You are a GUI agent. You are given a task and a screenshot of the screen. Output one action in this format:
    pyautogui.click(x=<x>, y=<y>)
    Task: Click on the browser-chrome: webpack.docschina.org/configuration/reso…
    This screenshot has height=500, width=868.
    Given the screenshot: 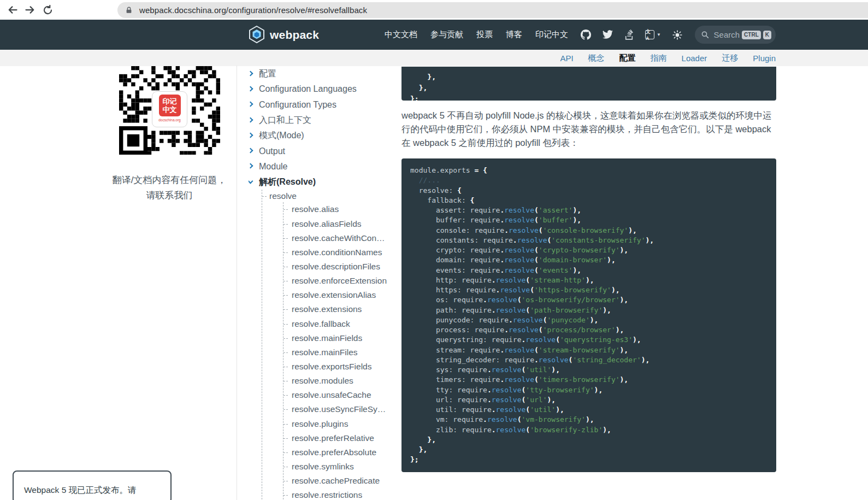 What is the action you would take?
    pyautogui.click(x=434, y=10)
    